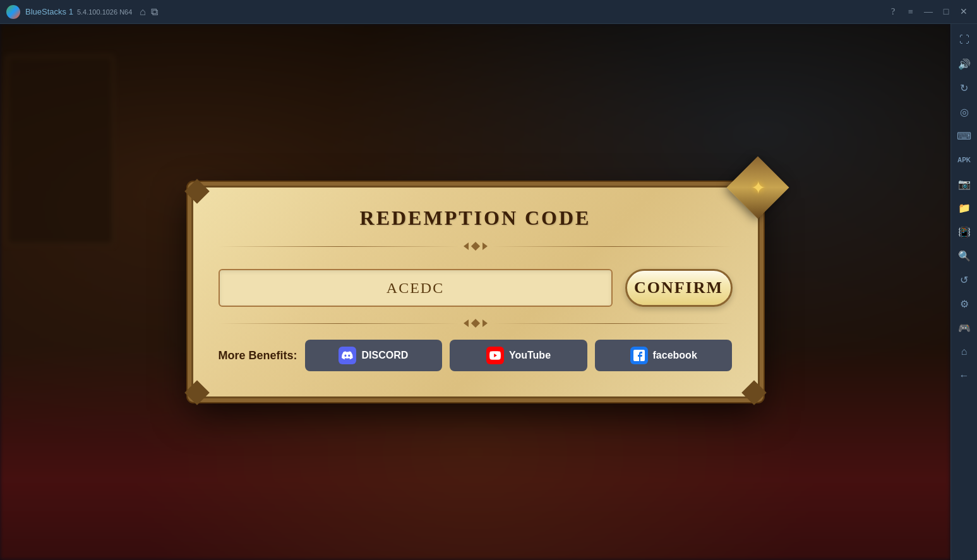  I want to click on code-input, so click(416, 288).